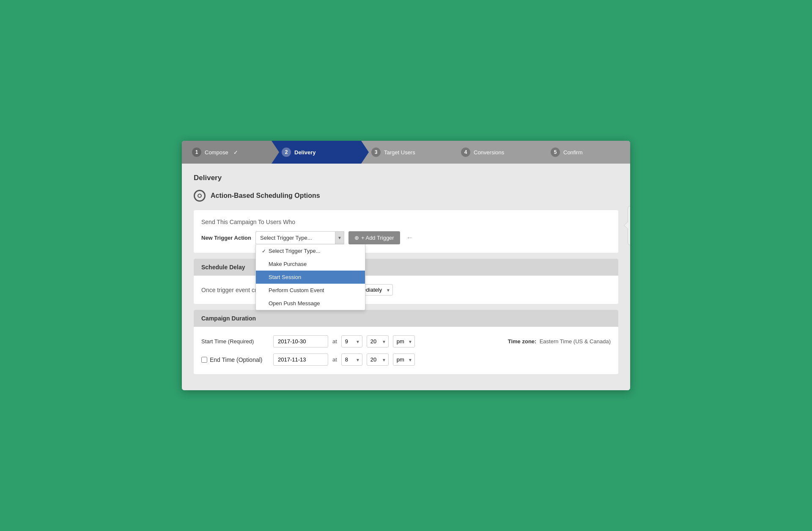 The width and height of the screenshot is (812, 531). Describe the element at coordinates (496, 152) in the screenshot. I see `wizard-step-conversions: 4 Conversions` at that location.